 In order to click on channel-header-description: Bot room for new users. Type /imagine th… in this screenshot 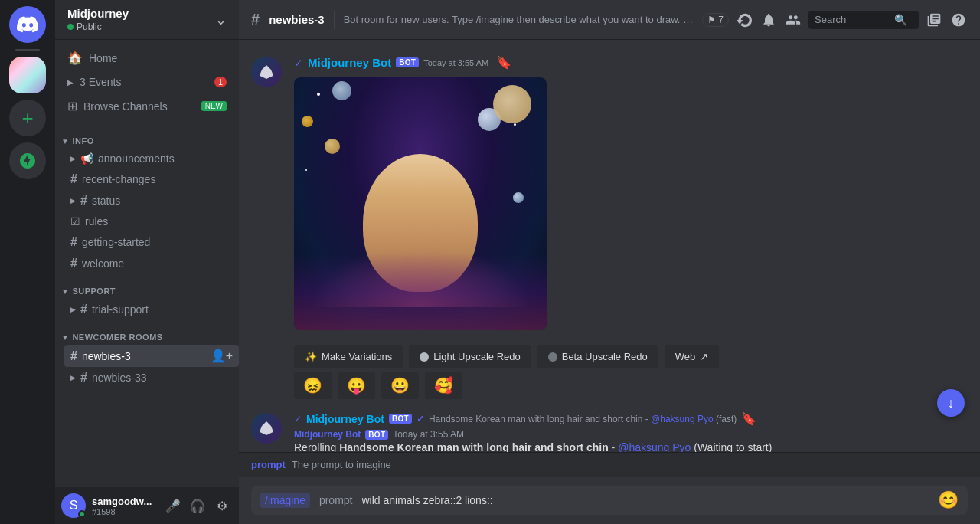, I will do `click(519, 20)`.